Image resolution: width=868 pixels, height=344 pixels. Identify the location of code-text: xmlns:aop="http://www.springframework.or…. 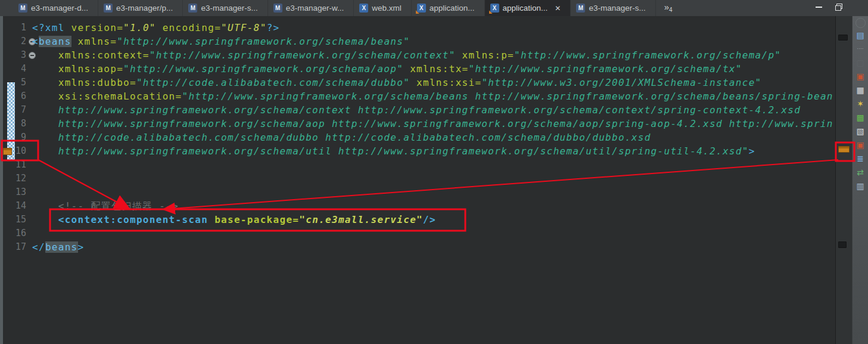
(387, 69).